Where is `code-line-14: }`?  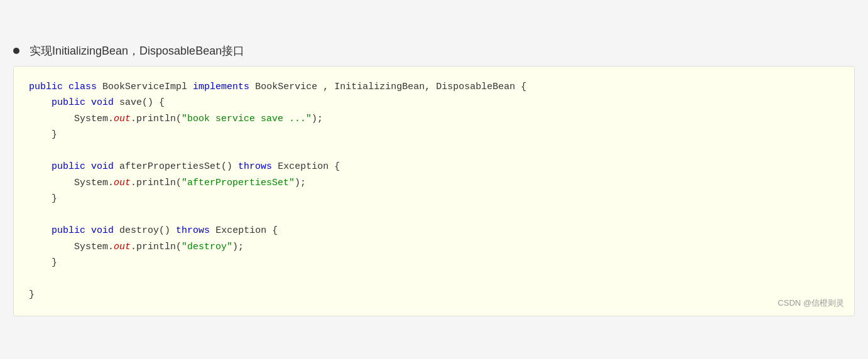
code-line-14: } is located at coordinates (434, 295).